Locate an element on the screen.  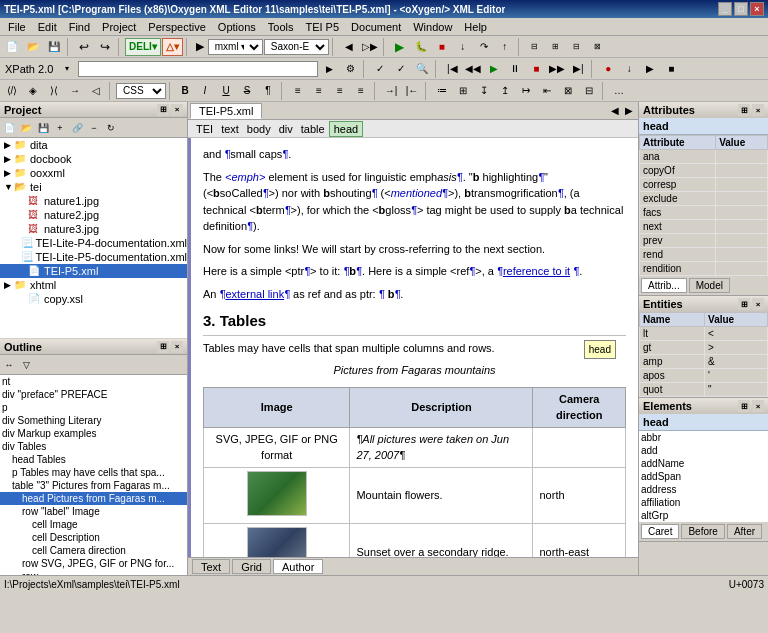
check-btn: ✓ is located at coordinates (380, 69).